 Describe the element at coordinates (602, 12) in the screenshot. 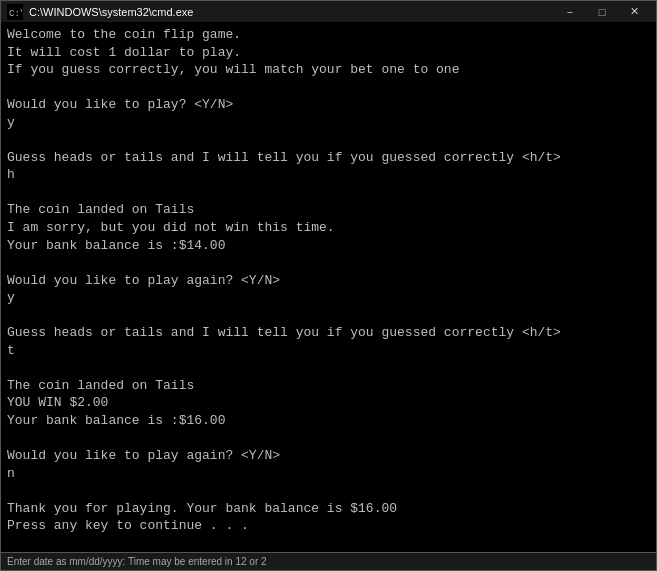

I see `maximize-button: □` at that location.